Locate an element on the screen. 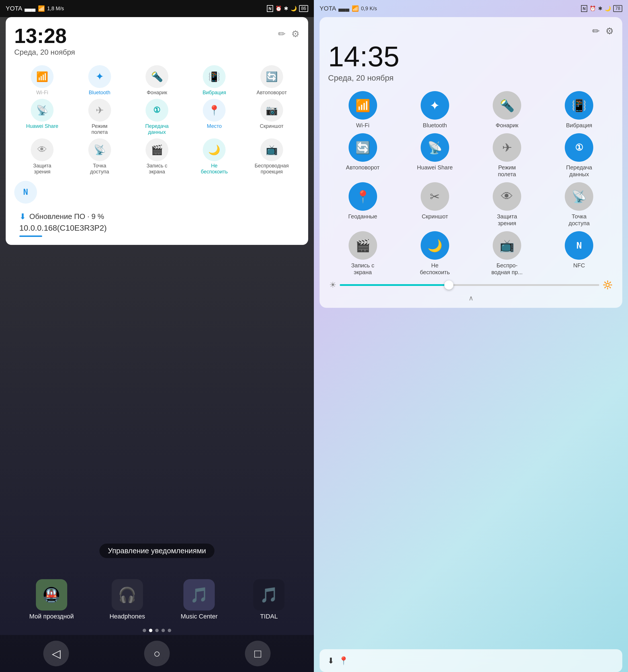 This screenshot has height=672, width=628. tile-nfc-right: N NFC is located at coordinates (579, 254).